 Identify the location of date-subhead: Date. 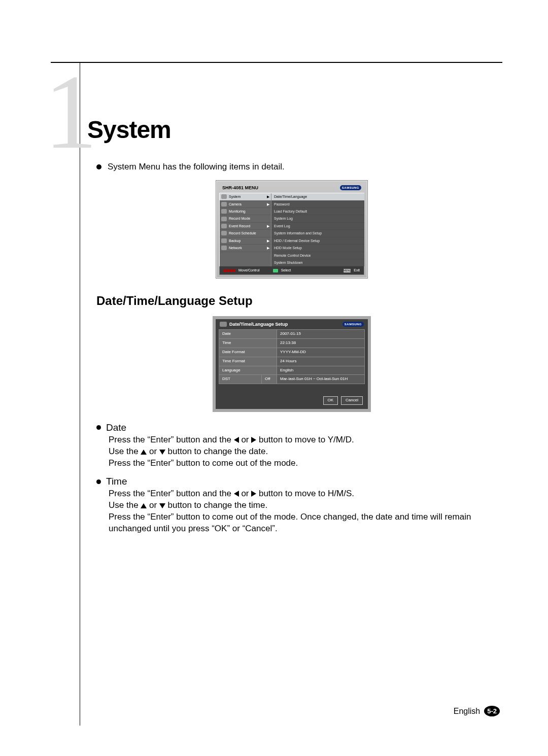
(292, 428).